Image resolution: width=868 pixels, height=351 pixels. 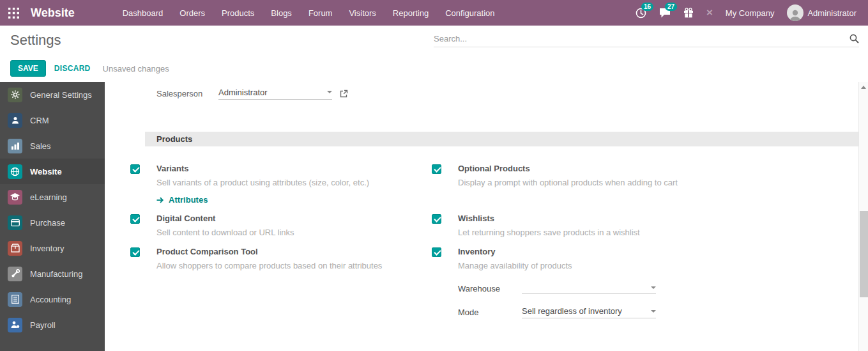 What do you see at coordinates (589, 289) in the screenshot?
I see `warehouse-select` at bounding box center [589, 289].